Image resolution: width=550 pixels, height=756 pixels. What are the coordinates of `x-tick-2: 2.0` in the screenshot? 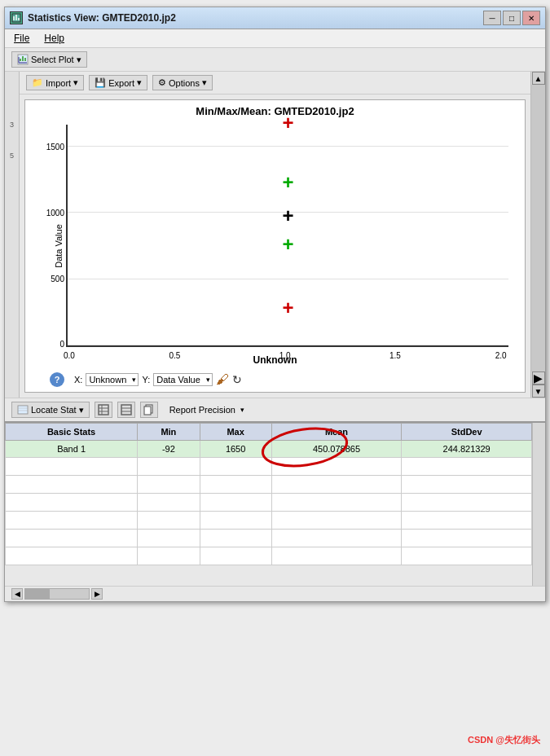 It's located at (501, 355).